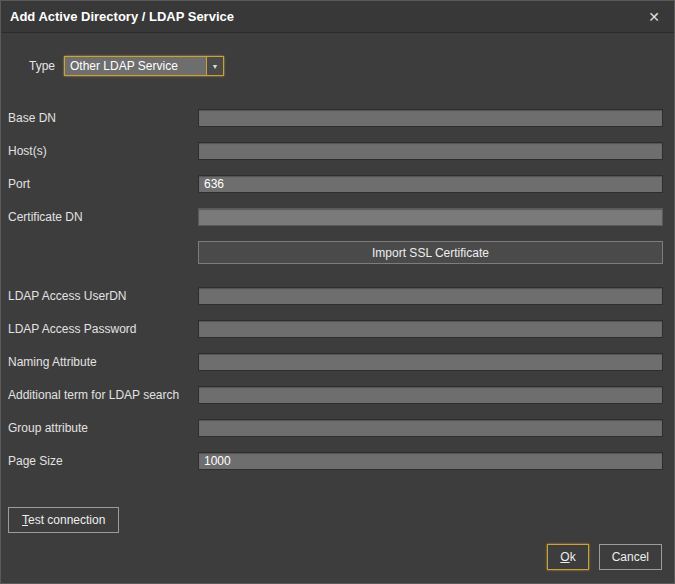 The image size is (675, 584). I want to click on cancel-button: Cancel, so click(630, 557).